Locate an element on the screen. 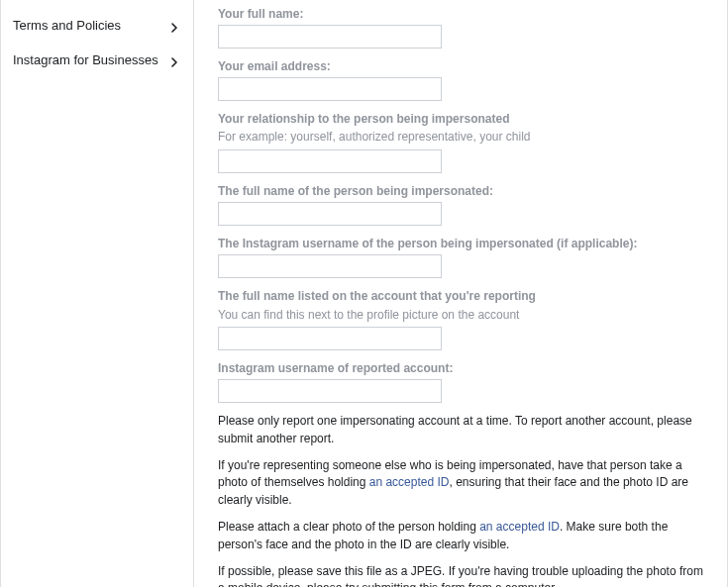 The width and height of the screenshot is (728, 587). full-name-input is located at coordinates (330, 37).